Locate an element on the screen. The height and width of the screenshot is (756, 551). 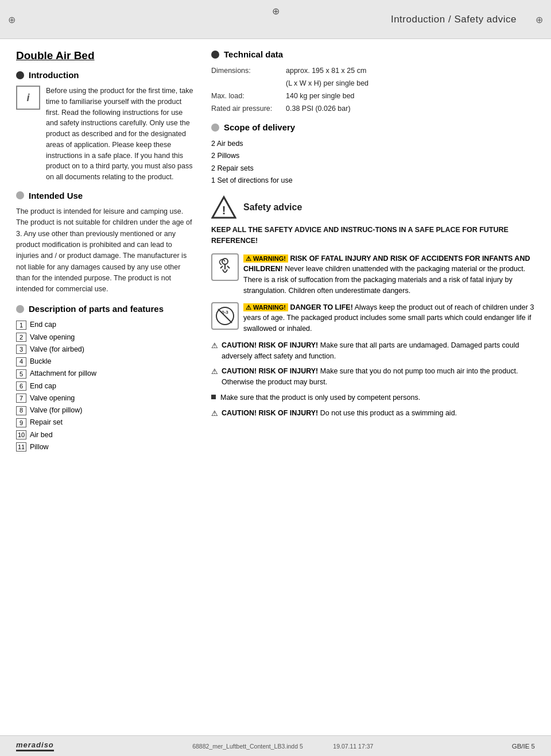
technical-data-heading: Technical data is located at coordinates (373, 54).